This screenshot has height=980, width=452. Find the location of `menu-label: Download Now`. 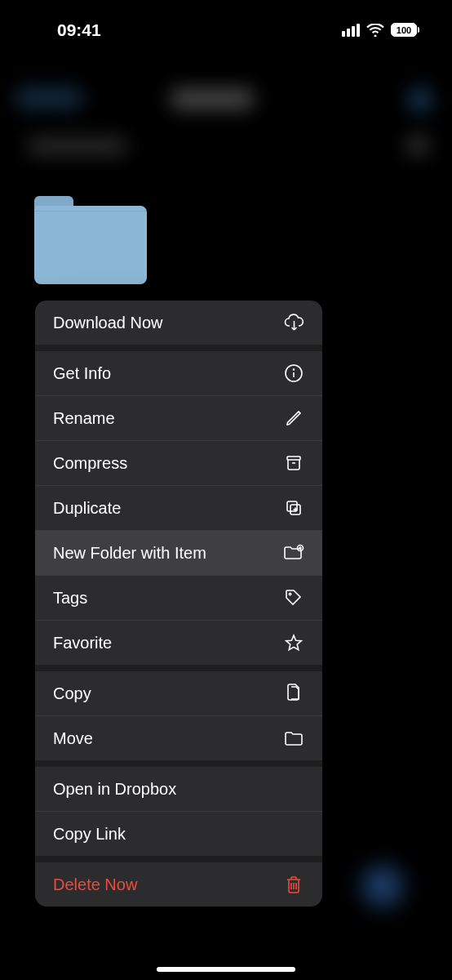

menu-label: Download Now is located at coordinates (108, 323).